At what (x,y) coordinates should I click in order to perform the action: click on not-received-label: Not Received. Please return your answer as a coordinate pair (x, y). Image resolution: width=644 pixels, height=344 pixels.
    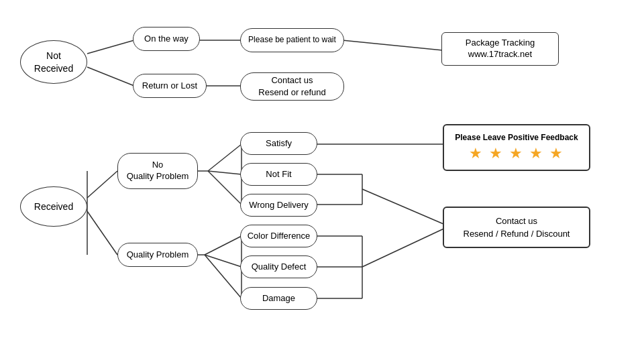
    Looking at the image, I should click on (54, 62).